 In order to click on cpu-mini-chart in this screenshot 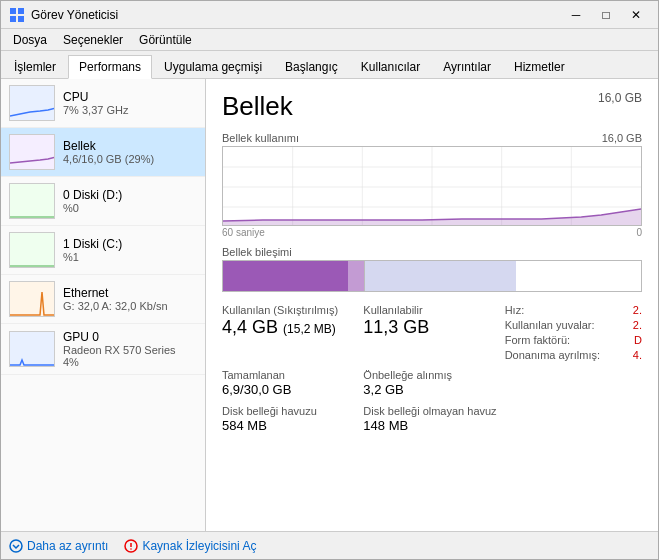, I will do `click(32, 103)`.